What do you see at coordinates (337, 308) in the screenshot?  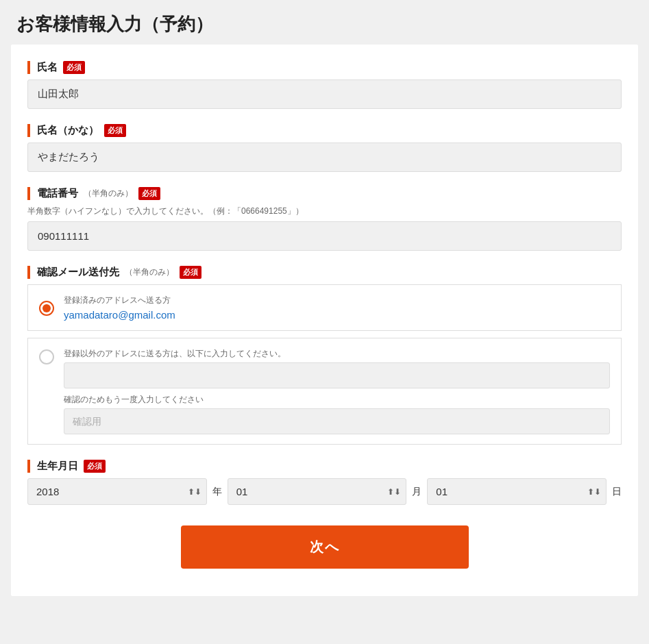 I see `email-registered-content: 登録済みのアドレスへ送る方 yamadataro@gmail.com` at bounding box center [337, 308].